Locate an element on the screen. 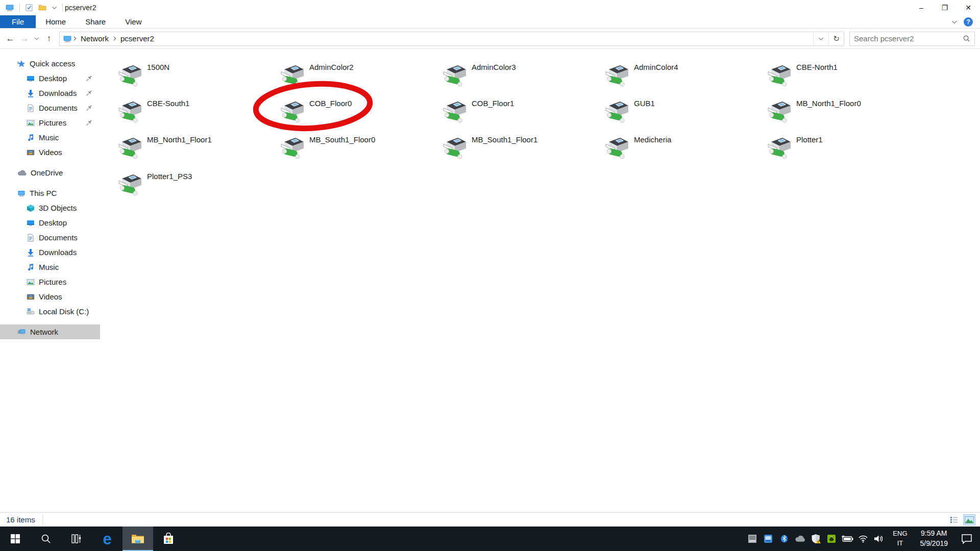  sidebar-item-downloads: Downloads is located at coordinates (50, 252).